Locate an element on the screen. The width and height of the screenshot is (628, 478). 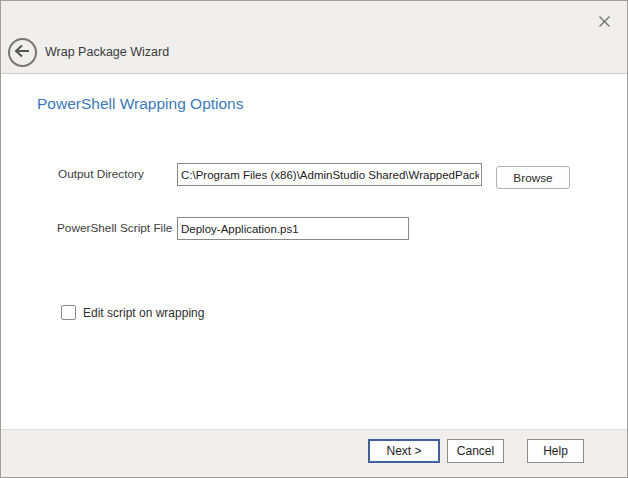
page-title: PowerShell Wrapping Options is located at coordinates (140, 104).